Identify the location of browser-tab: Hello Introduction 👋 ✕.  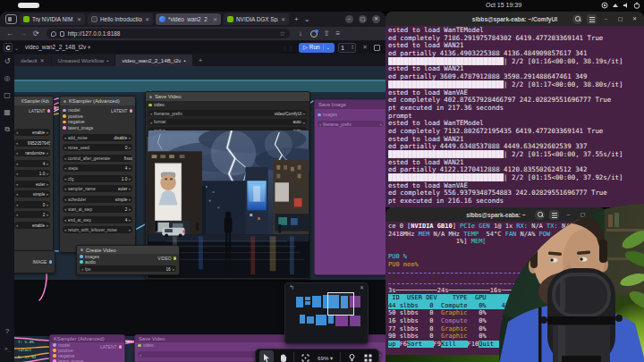
(120, 20).